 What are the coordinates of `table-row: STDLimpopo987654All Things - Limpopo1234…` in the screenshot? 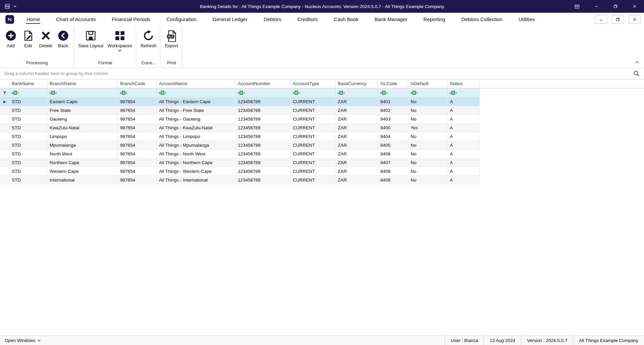 It's located at (240, 137).